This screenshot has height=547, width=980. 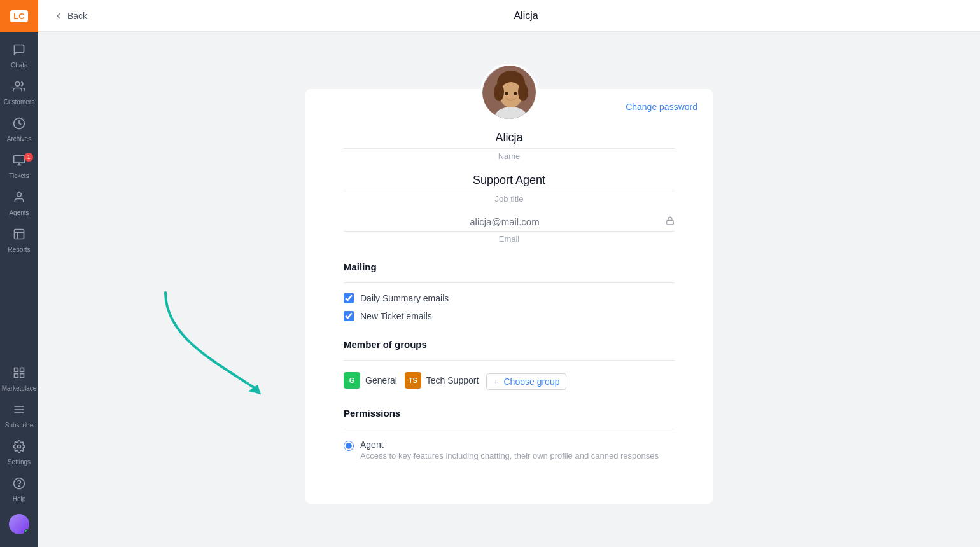 What do you see at coordinates (509, 188) in the screenshot?
I see `job-title-field-group: Support Agent Job title` at bounding box center [509, 188].